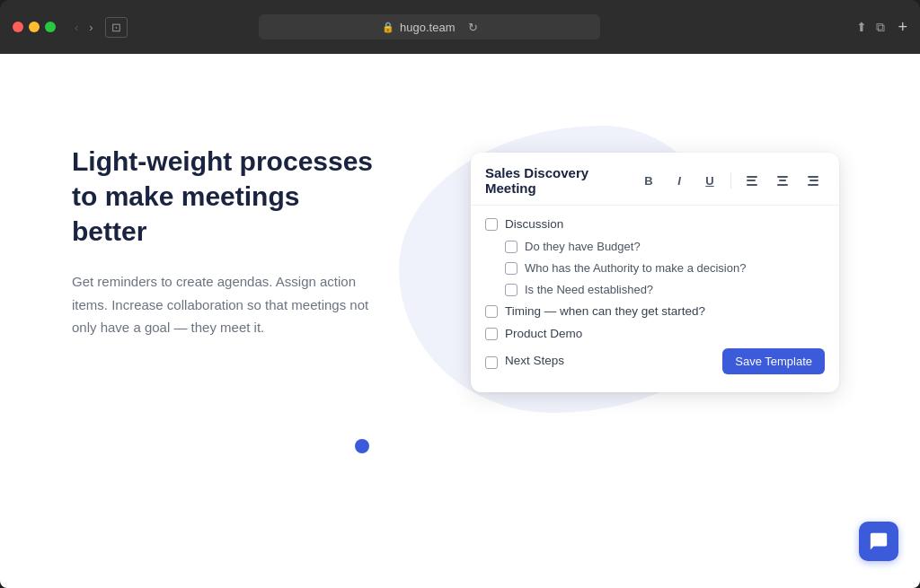 This screenshot has width=920, height=588. Describe the element at coordinates (774, 361) in the screenshot. I see `save-template-button: Save Template` at that location.